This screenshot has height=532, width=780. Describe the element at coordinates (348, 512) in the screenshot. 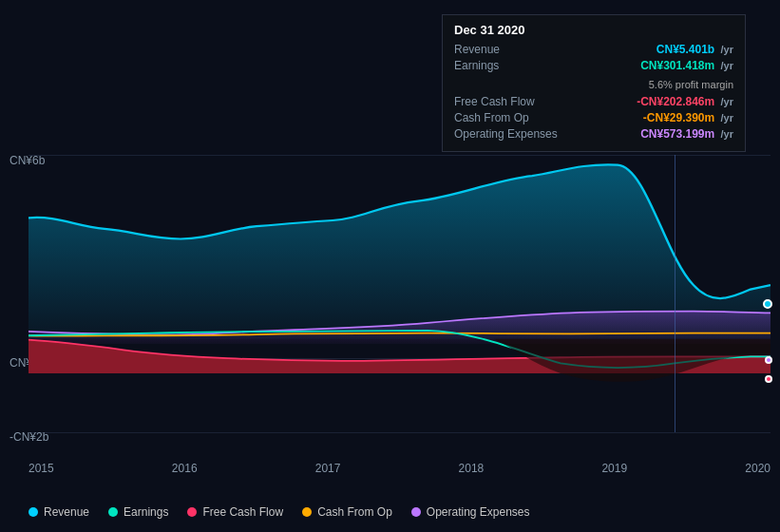

I see `legend-item-cashfromop: Cash From Op` at that location.